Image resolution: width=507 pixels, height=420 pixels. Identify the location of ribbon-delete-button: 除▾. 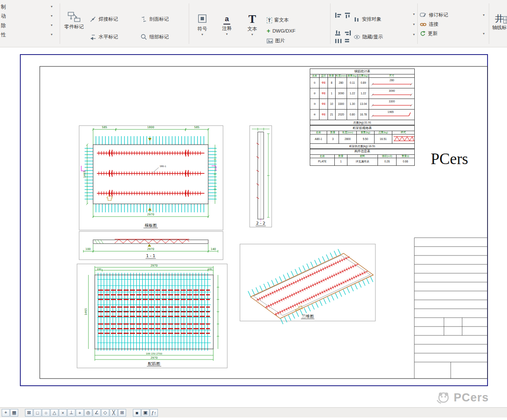
(28, 25).